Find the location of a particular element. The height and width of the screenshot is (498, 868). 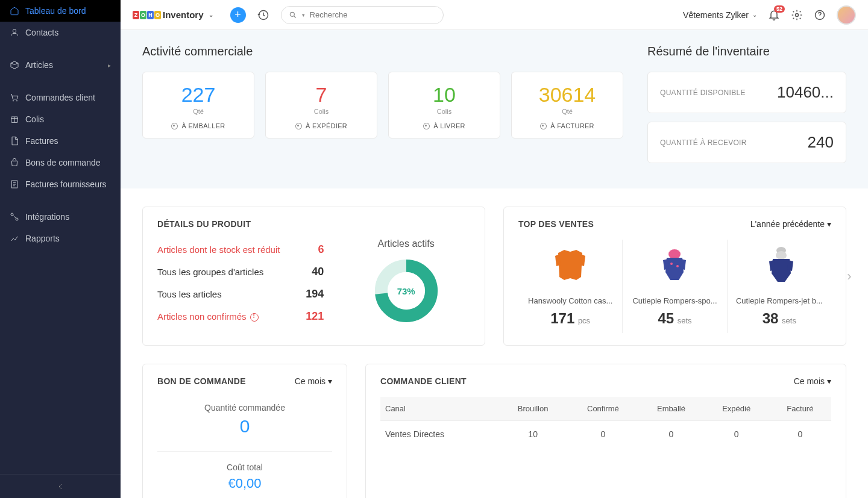

activity-card-label: À EXPÉDIER is located at coordinates (321, 126).